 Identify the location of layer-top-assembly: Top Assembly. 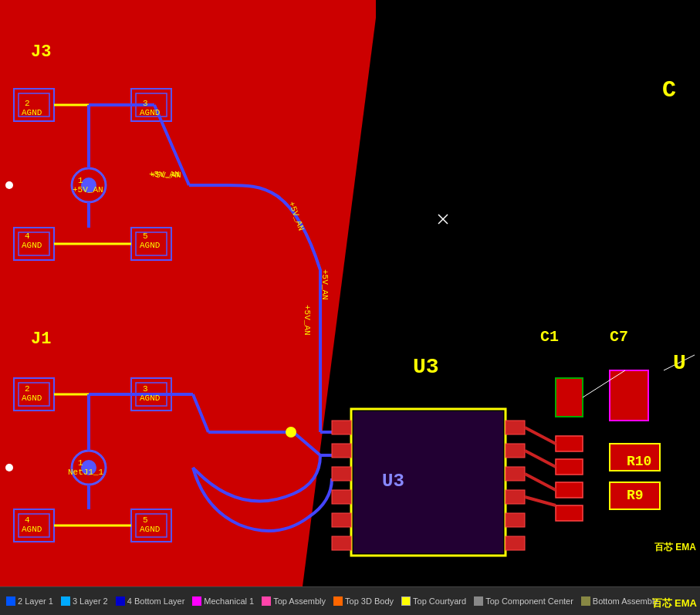
(293, 601).